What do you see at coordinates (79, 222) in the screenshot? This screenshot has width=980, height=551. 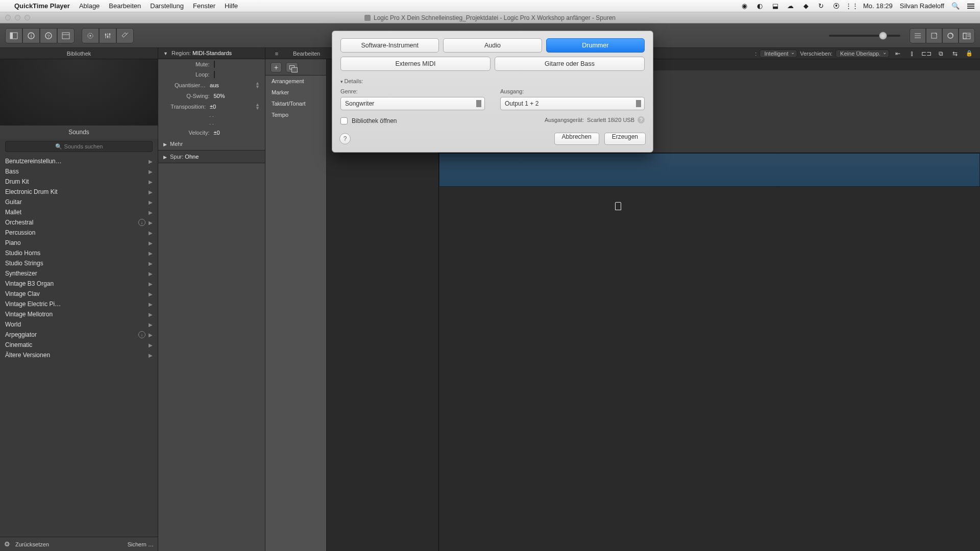 I see `list-item: Orchestral↓▶` at bounding box center [79, 222].